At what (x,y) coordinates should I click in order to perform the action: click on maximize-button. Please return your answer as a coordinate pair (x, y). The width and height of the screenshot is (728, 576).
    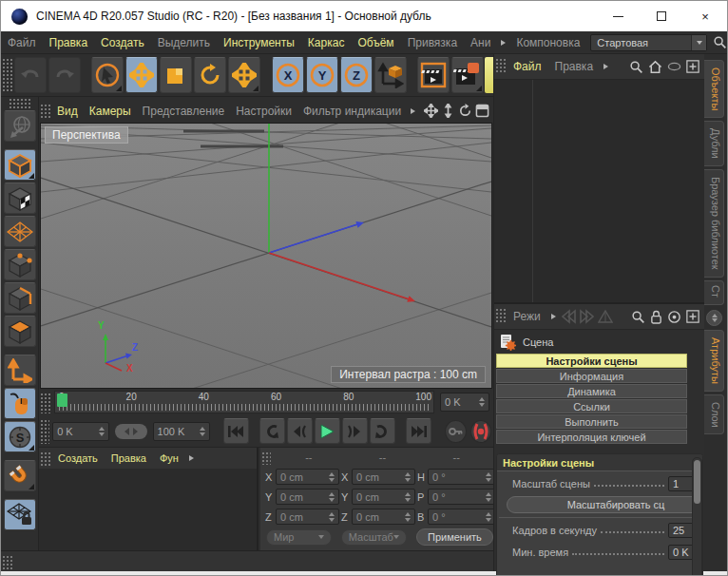
    Looking at the image, I should click on (661, 16).